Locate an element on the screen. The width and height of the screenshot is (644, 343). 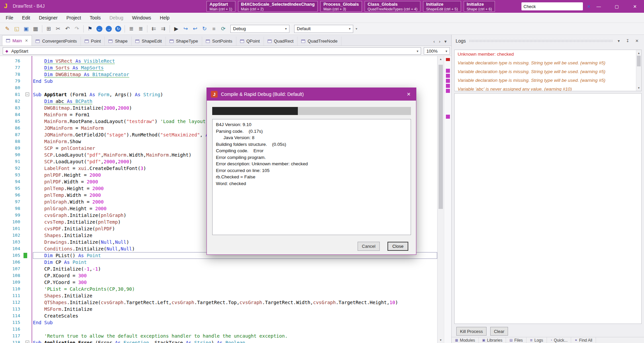
save-icon: ▣ is located at coordinates (26, 29).